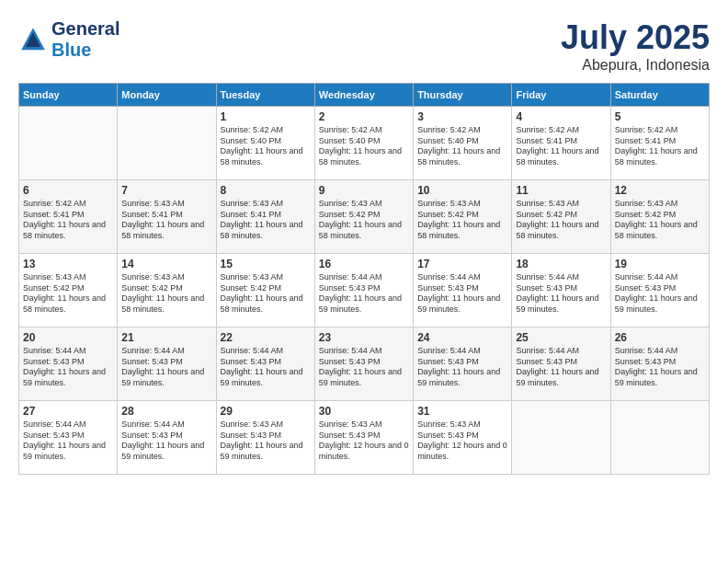 The image size is (728, 563). What do you see at coordinates (68, 217) in the screenshot?
I see `calendar-cell: 6Sunrise: 5:42 AM Sunset: 5:41 PM Daylig…` at bounding box center [68, 217].